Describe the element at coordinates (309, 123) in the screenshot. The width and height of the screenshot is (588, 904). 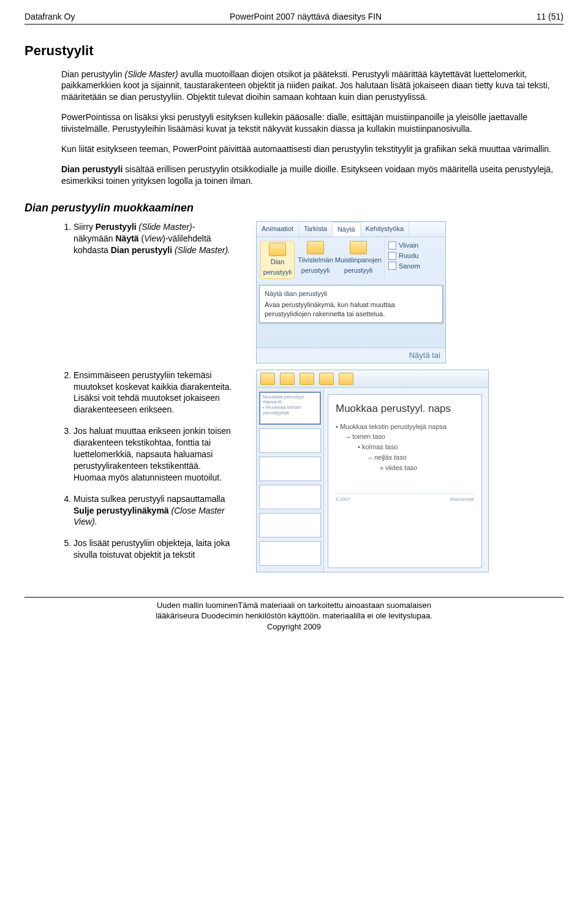
I see `paragraph-2: PowerPointissa on lisäksi yksi perustyyl…` at that location.